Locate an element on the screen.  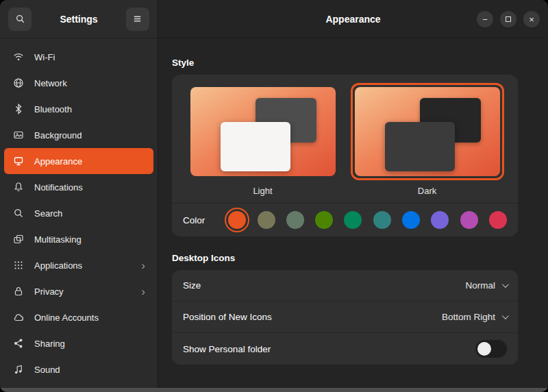
style-section-heading: Style is located at coordinates (345, 63).